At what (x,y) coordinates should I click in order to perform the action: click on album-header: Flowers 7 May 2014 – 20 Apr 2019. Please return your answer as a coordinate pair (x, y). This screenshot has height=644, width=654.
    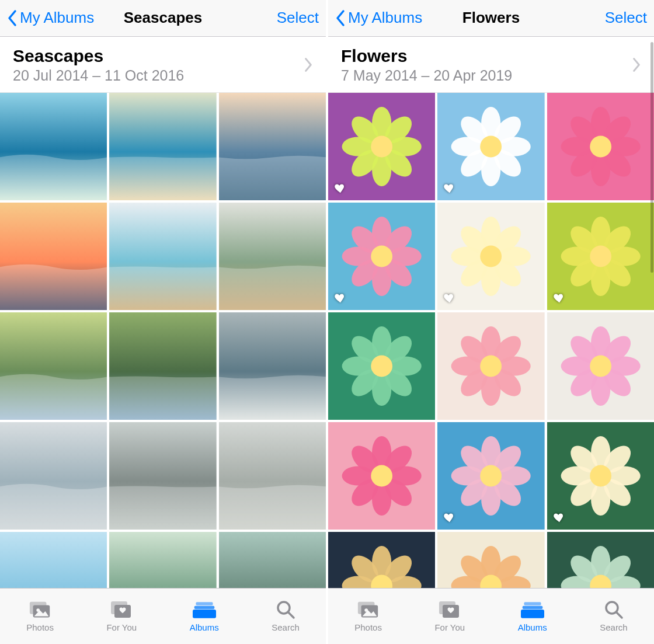
    Looking at the image, I should click on (491, 65).